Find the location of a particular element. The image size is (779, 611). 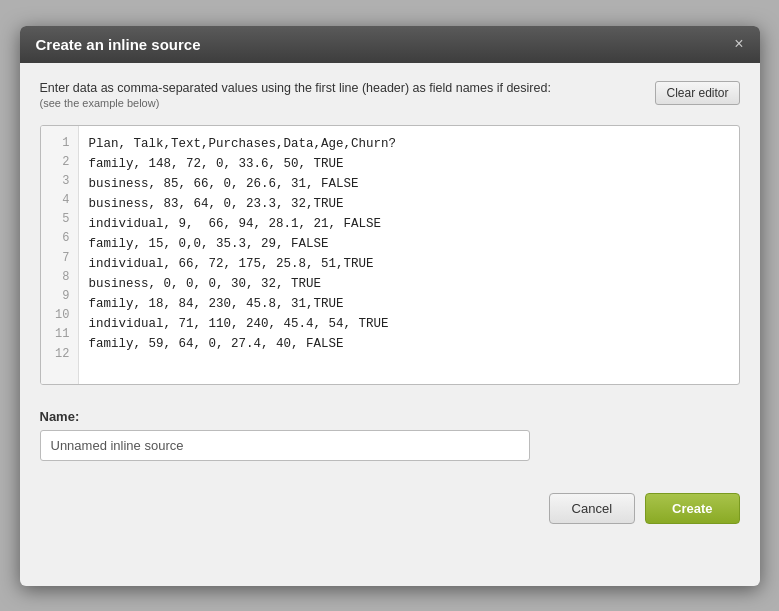

instruction-main: Enter data as comma-separated values usi… is located at coordinates (296, 88).